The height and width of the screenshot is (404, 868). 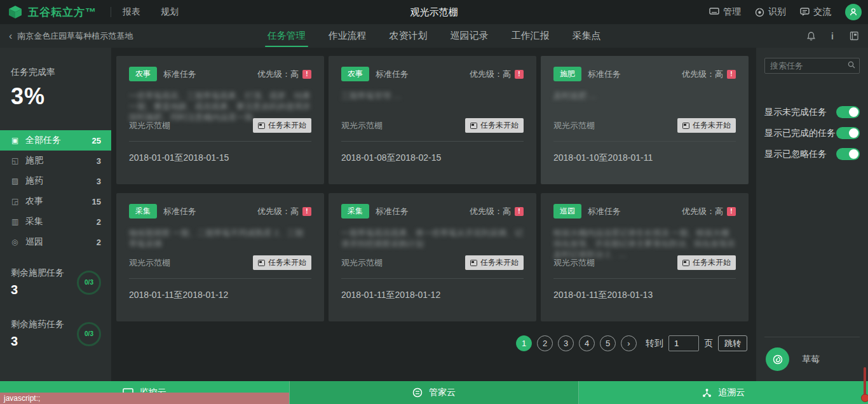 What do you see at coordinates (56, 161) in the screenshot?
I see `sidebar-item-fertilize: ◱ 施肥 3` at bounding box center [56, 161].